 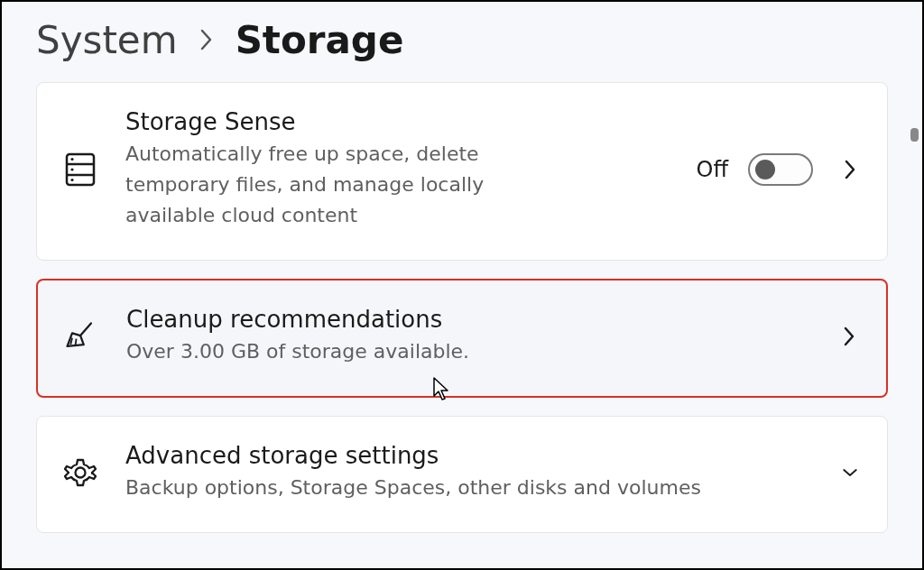 I want to click on drive-icon, so click(x=80, y=170).